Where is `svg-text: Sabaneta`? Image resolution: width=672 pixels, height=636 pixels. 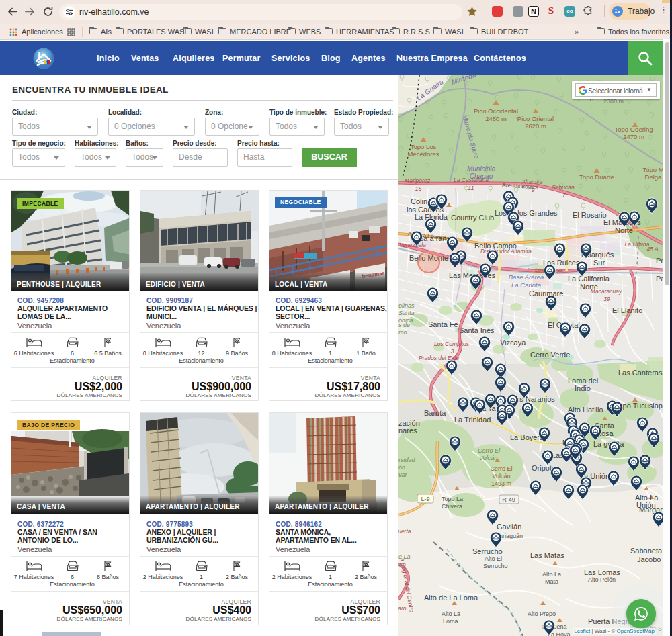
svg-text: Sabaneta is located at coordinates (646, 551).